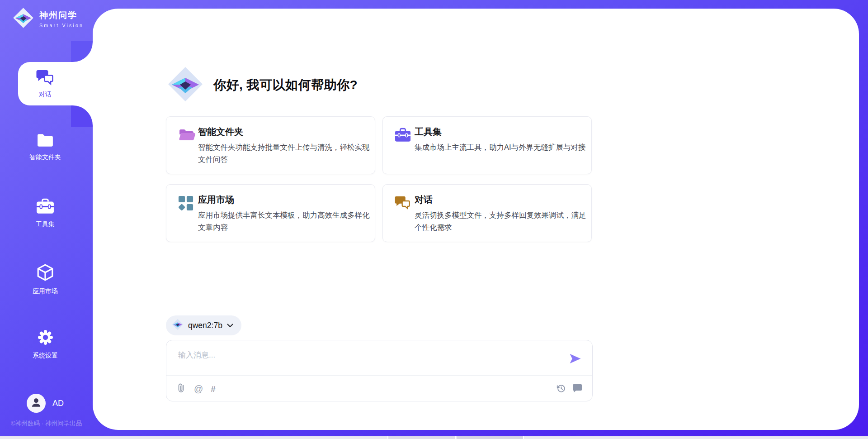 The width and height of the screenshot is (868, 439). Describe the element at coordinates (45, 95) in the screenshot. I see `sidebar-item-label: 对话` at that location.